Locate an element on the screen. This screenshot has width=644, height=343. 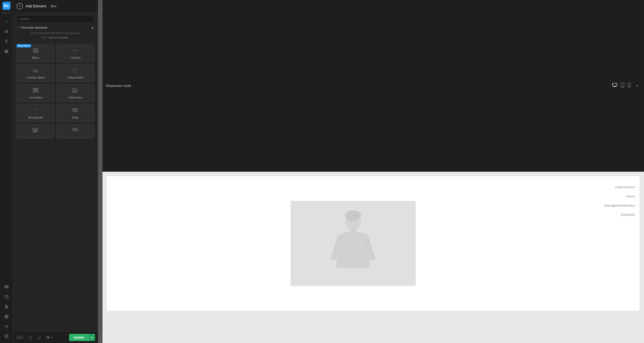
element-card-article-box: Article box is located at coordinates (76, 93).